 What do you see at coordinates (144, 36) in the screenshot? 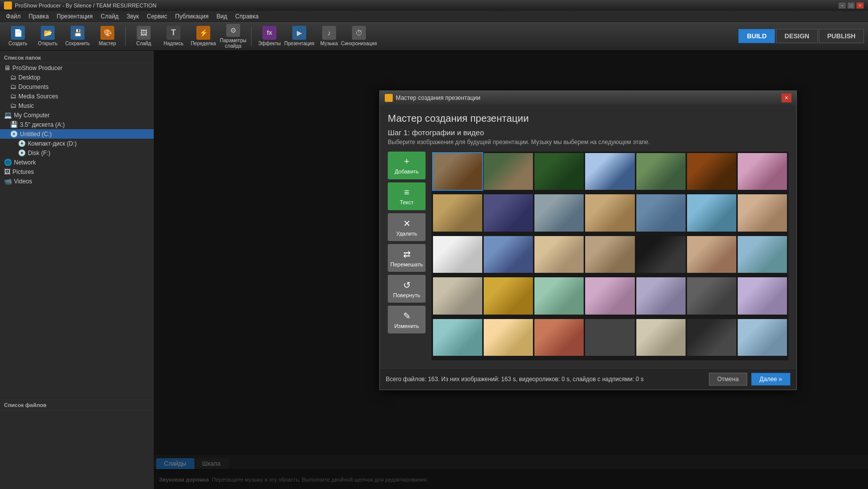
I see `slide-button: 🖼 Слайд` at bounding box center [144, 36].